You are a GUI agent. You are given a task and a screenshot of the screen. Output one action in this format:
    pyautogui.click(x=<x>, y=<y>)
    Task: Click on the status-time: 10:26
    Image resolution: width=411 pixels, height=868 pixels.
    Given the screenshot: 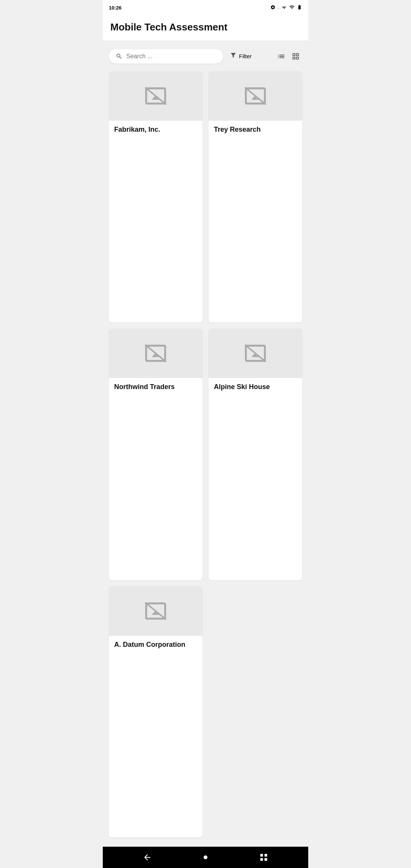 What is the action you would take?
    pyautogui.click(x=115, y=8)
    